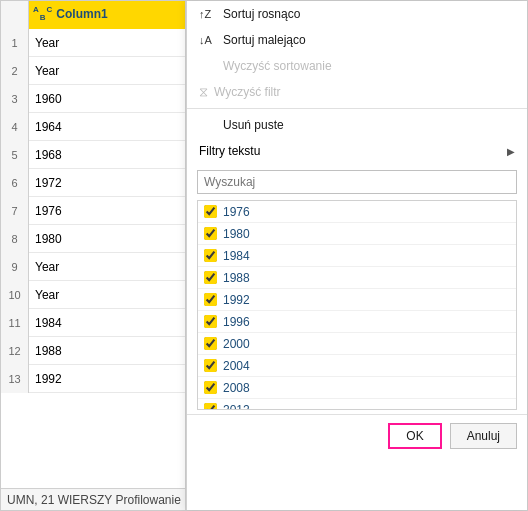 This screenshot has width=528, height=511. What do you see at coordinates (357, 125) in the screenshot?
I see `remove-empty-item: Usuń puste` at bounding box center [357, 125].